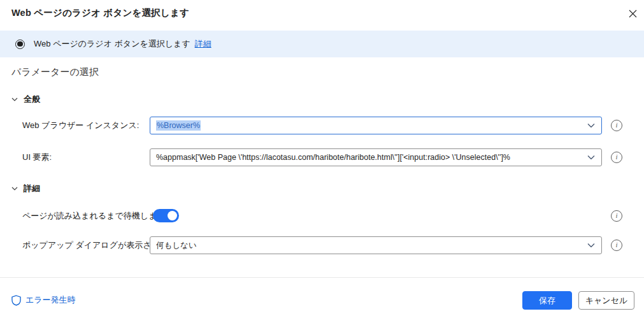 This screenshot has width=644, height=316. What do you see at coordinates (617, 216) in the screenshot?
I see `wait-page-load-info-icon: i` at bounding box center [617, 216].